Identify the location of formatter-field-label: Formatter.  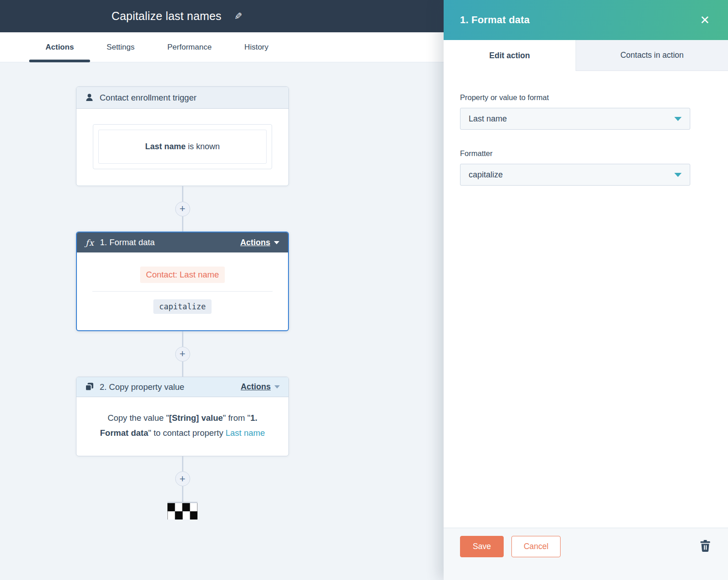
(575, 154).